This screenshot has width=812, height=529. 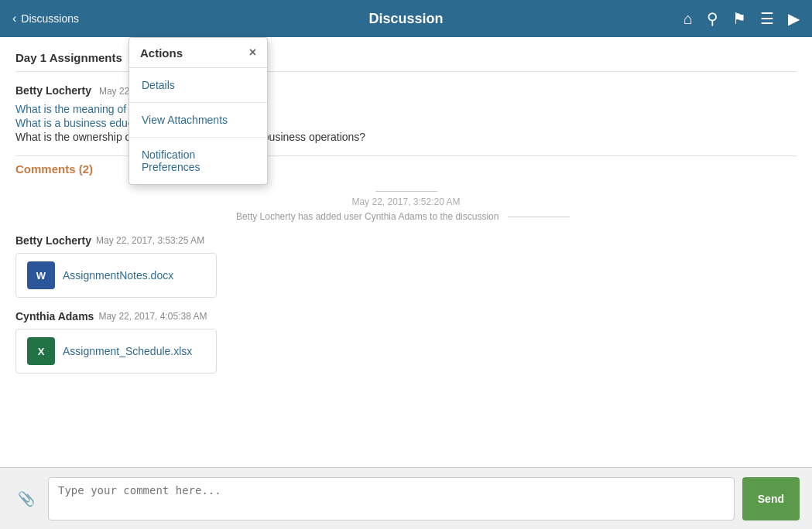 I want to click on comment-author-1: Betty Locherty, so click(x=53, y=241).